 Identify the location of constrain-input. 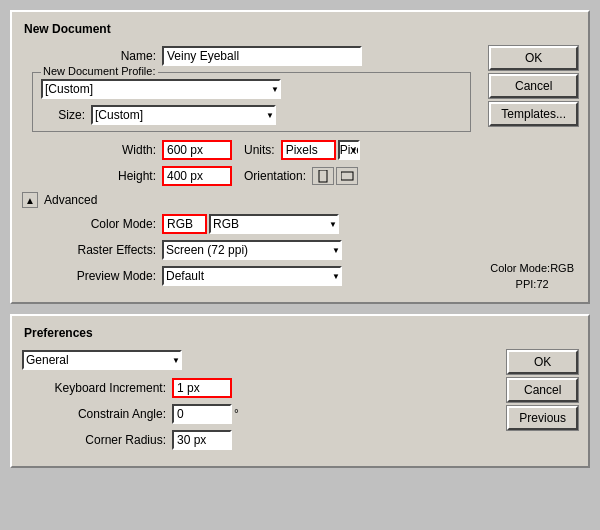
(202, 414).